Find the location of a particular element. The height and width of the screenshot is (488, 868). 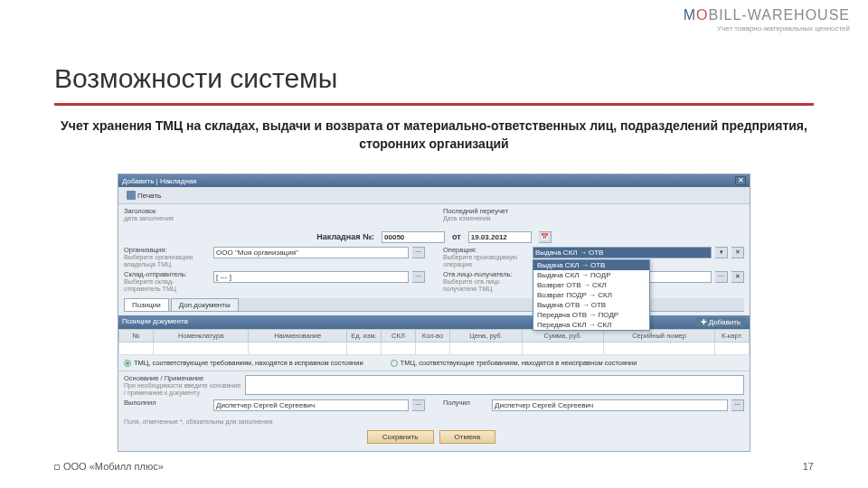

dropdown-option: Выдача СКЛ → ПОДР is located at coordinates (591, 275).